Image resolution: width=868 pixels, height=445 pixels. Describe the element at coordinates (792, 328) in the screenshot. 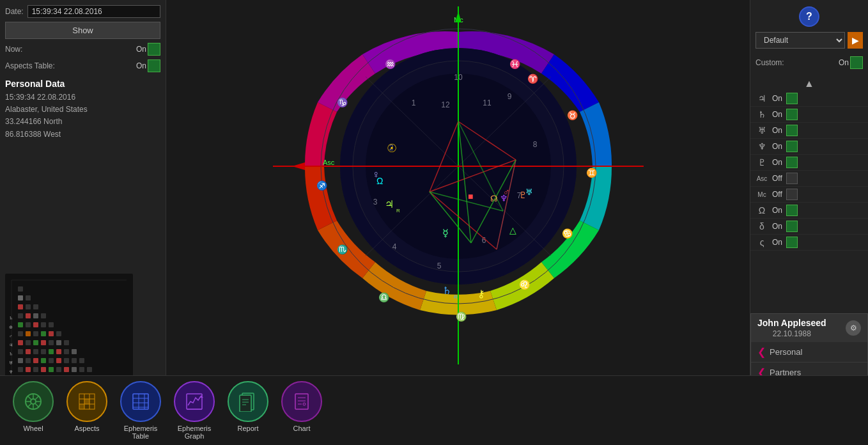

I see `info-name-container: John Appleseed 22.10.1988` at that location.